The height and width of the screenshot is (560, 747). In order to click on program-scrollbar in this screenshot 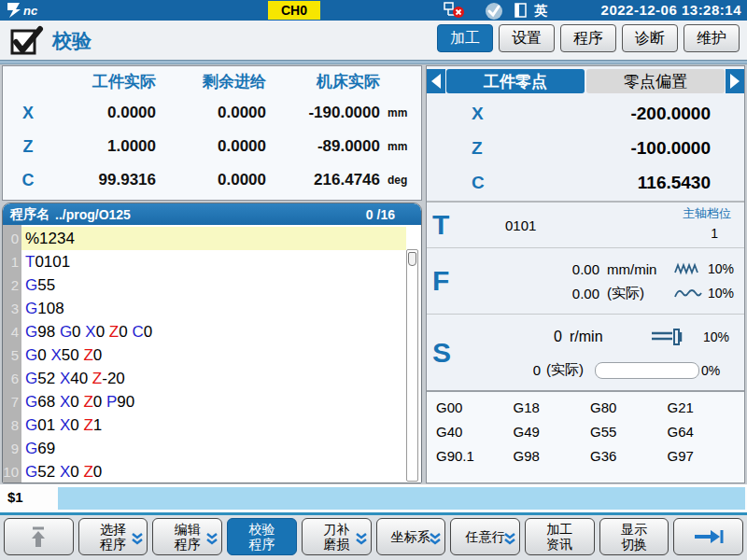, I will do `click(413, 366)`.